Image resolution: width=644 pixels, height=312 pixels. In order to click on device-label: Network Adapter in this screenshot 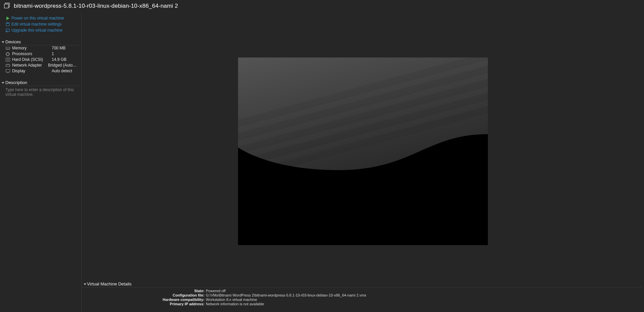, I will do `click(27, 65)`.